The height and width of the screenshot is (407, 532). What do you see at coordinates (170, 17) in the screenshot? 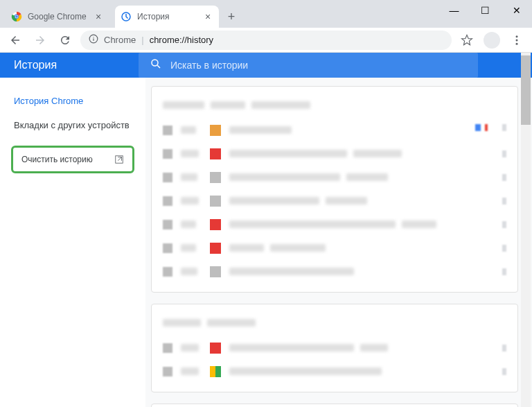
I see `tab-title: История` at bounding box center [170, 17].